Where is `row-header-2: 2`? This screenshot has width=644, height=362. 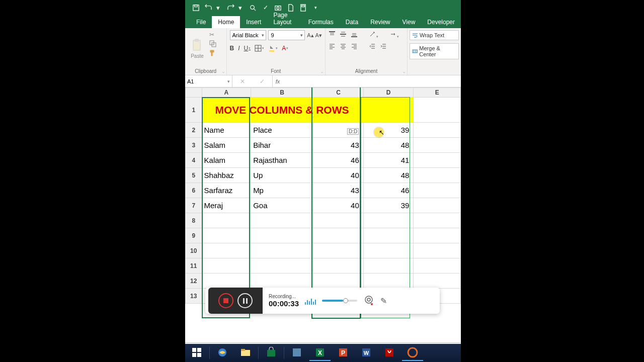 row-header-2: 2 is located at coordinates (194, 130).